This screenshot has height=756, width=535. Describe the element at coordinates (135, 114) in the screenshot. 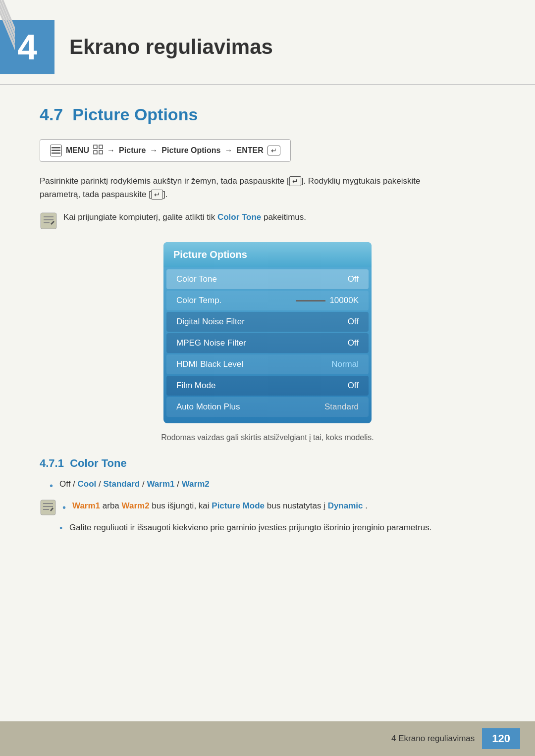

I see `section-title: Picture Options` at that location.